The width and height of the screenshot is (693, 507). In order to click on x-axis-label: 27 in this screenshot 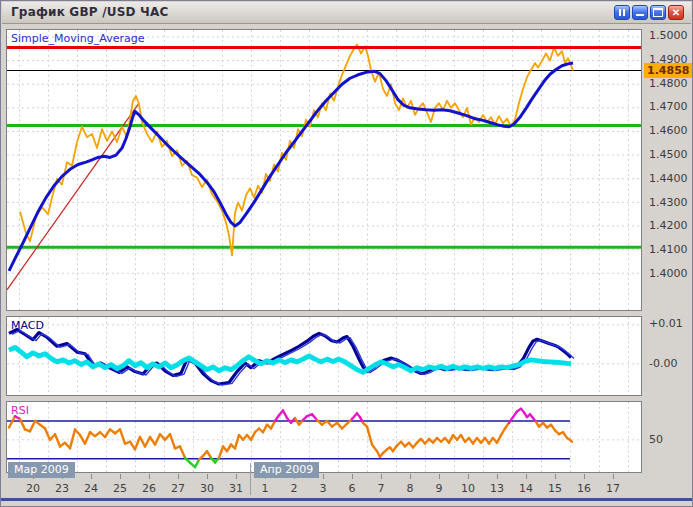, I will do `click(178, 488)`.